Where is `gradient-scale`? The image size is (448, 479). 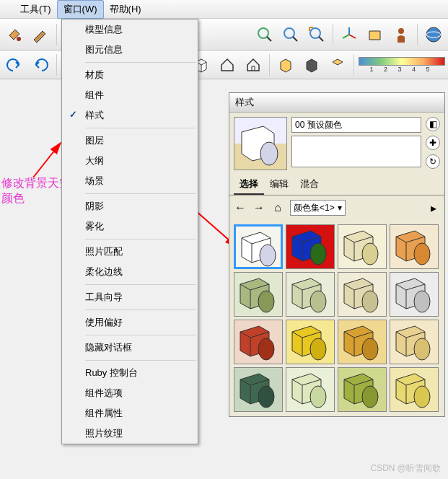 gradient-scale is located at coordinates (402, 61).